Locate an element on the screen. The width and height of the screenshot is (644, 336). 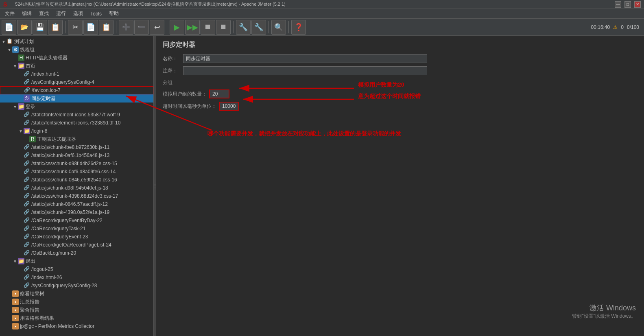
menu-help: 帮助 is located at coordinates (114, 14).